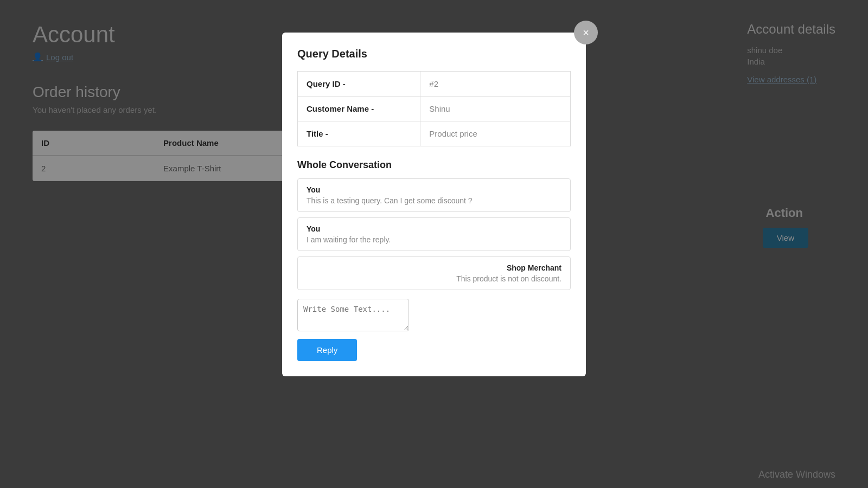  Describe the element at coordinates (359, 134) in the screenshot. I see `title-label: Title -` at that location.